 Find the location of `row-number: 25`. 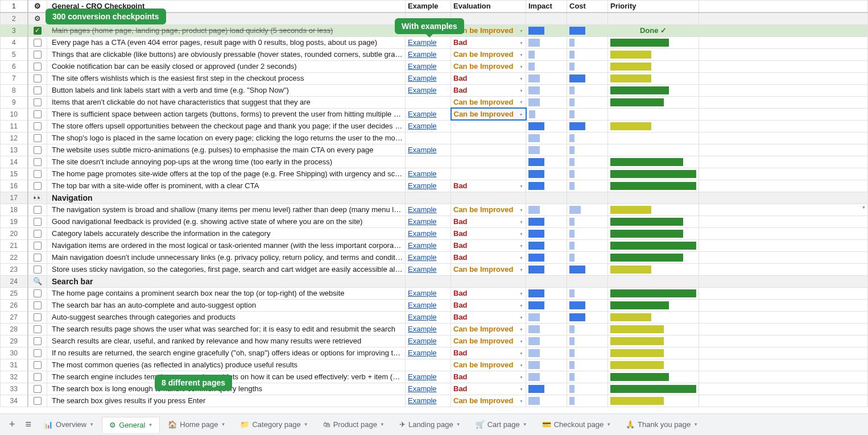

row-number: 25 is located at coordinates (14, 293).